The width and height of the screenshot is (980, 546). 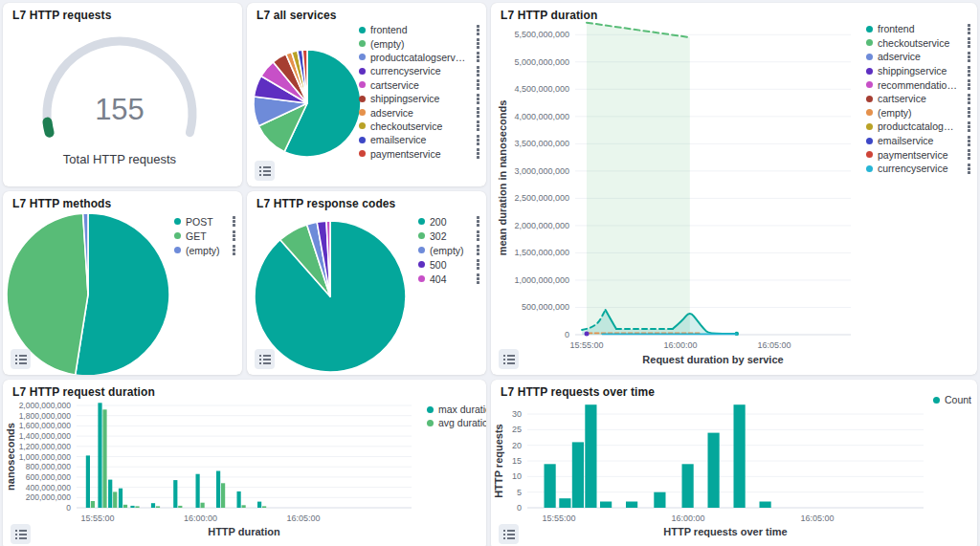 I want to click on legend-label: POST, so click(x=204, y=222).